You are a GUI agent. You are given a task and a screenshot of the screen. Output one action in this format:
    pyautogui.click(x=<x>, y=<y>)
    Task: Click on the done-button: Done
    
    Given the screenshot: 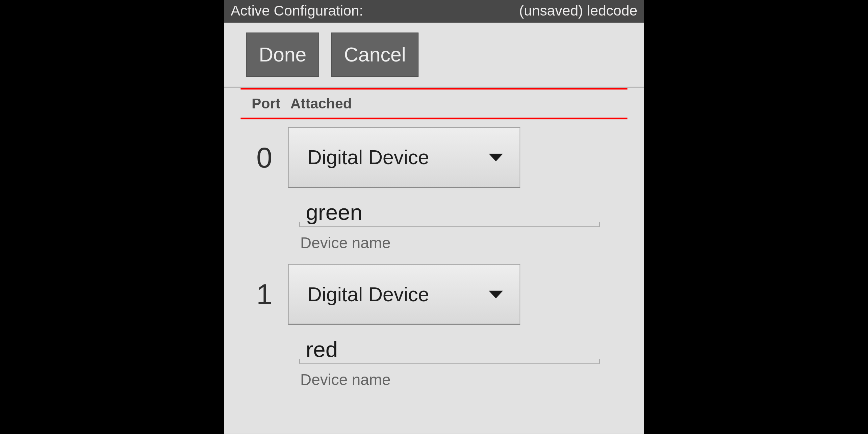 What is the action you would take?
    pyautogui.click(x=283, y=55)
    